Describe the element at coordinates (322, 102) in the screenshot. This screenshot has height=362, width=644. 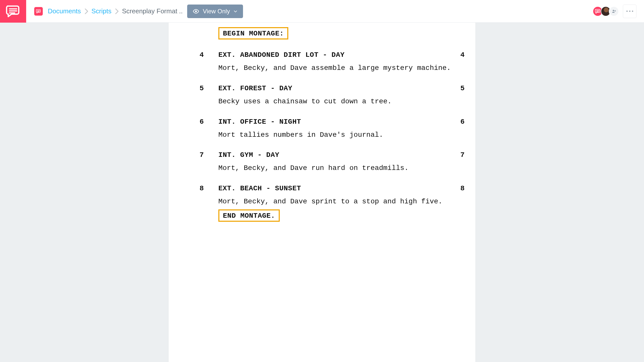
I see `scene-action: Becky uses a chainsaw to cut down a tree…` at that location.